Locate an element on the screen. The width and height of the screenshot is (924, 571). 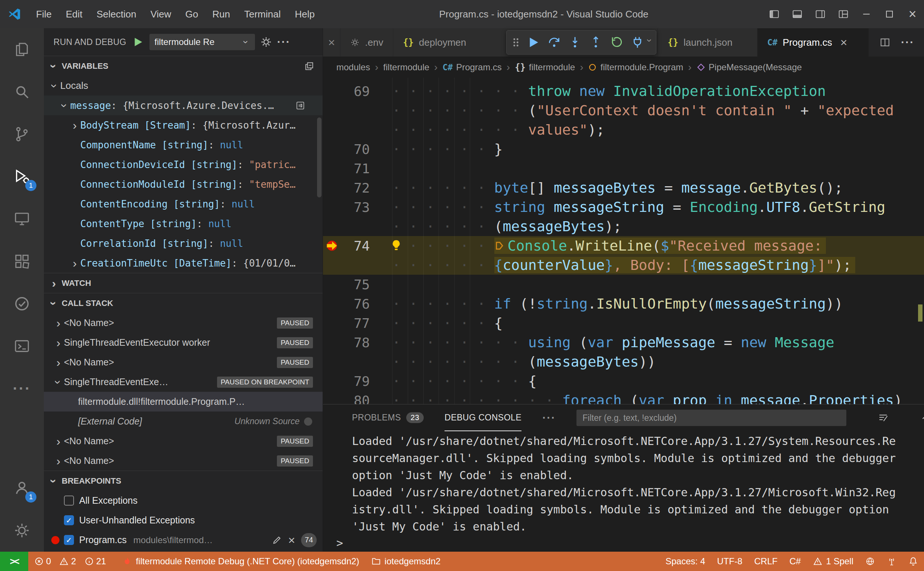
collapse-all-icon is located at coordinates (309, 66).